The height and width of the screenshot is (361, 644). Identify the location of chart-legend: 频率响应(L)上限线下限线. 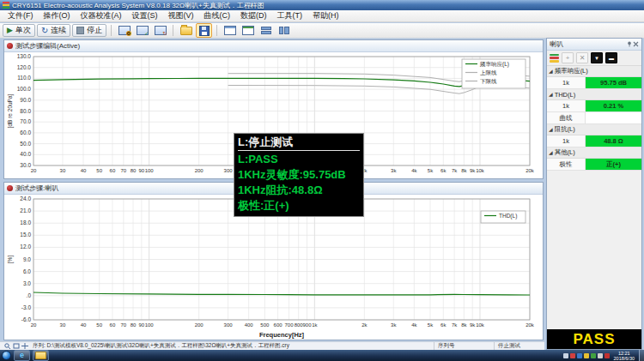
(494, 74).